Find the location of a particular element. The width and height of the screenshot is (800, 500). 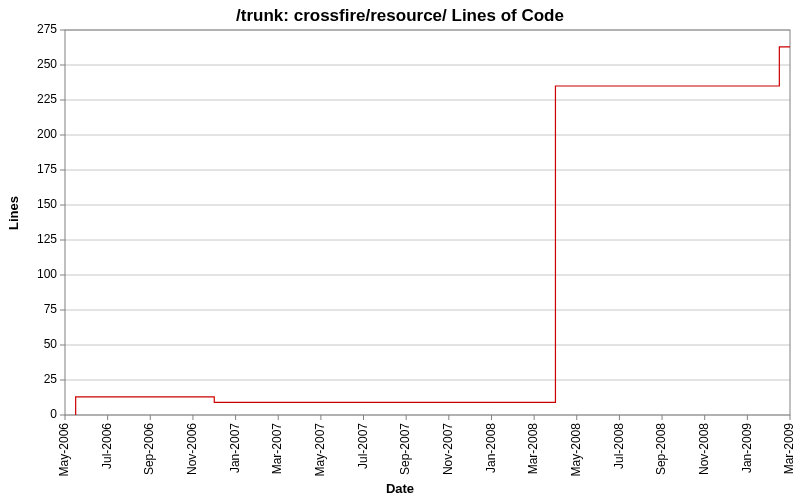

y-tick-label: 175 is located at coordinates (47, 169).